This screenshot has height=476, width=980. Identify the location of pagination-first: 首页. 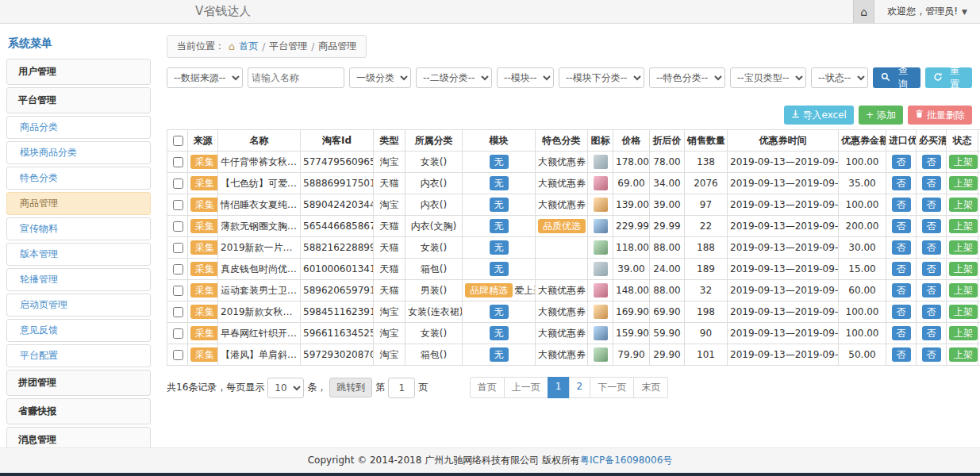
(487, 387).